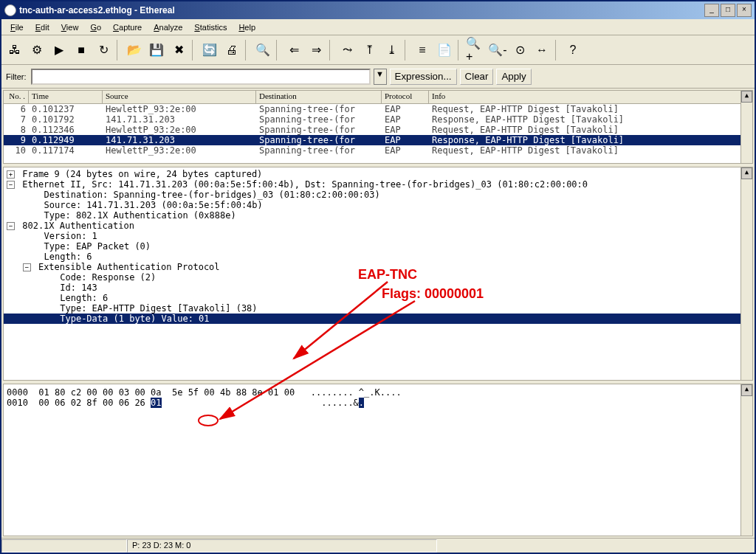 This screenshot has height=554, width=756. Describe the element at coordinates (520, 50) in the screenshot. I see `zoom-100-button: ⊙` at that location.